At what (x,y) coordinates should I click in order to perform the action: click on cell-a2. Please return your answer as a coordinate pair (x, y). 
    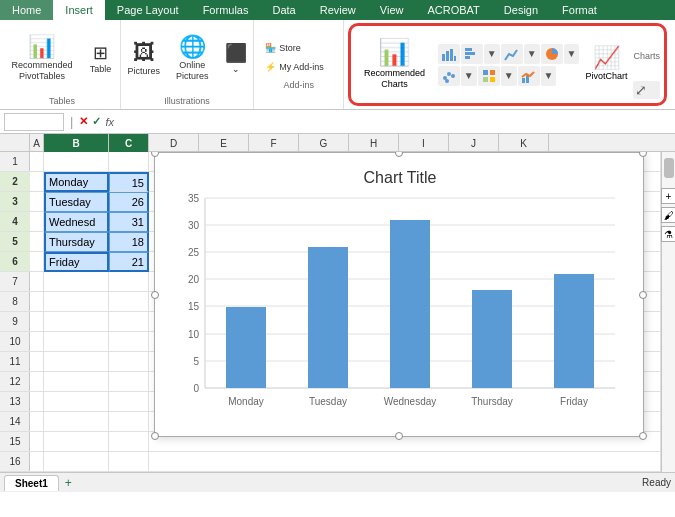
    Looking at the image, I should click on (37, 182).